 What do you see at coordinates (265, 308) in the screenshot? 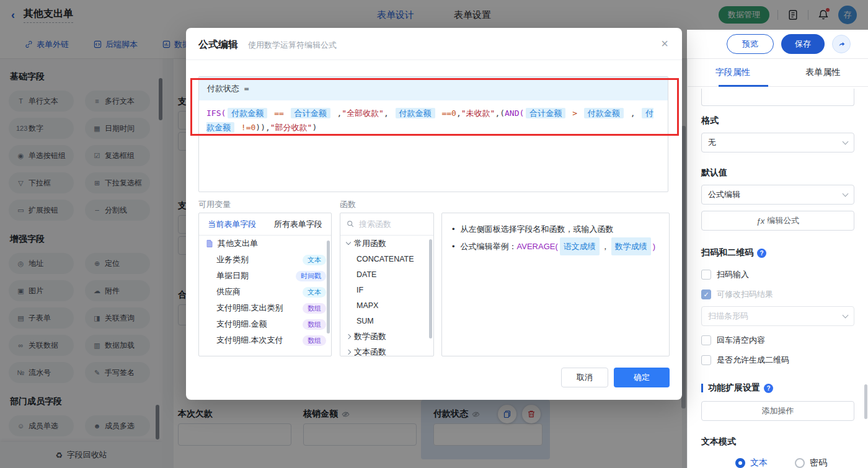
I see `variable-item: 支付明细.支出类别数组` at bounding box center [265, 308].